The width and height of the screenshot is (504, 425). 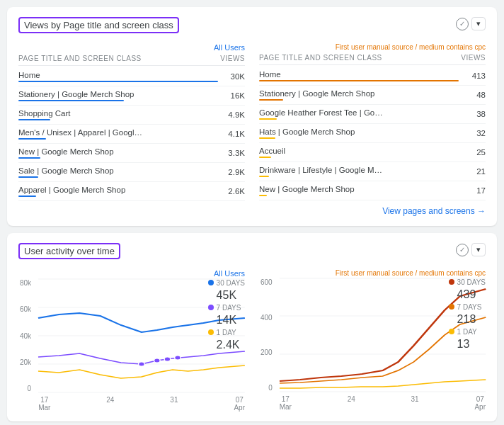 What do you see at coordinates (227, 320) in the screenshot?
I see `val-7days-left: 14K` at bounding box center [227, 320].